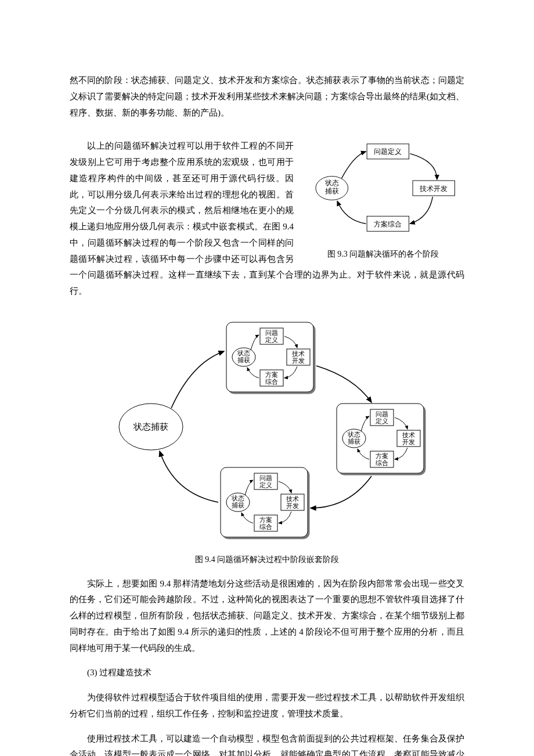 Image resolution: width=534 pixels, height=756 pixels. Describe the element at coordinates (267, 706) in the screenshot. I see `paragraph-5: 为使得软件过程模型适合于软件项目组的使用，需要开发一些过程技术工具，以帮助软件开…` at that location.